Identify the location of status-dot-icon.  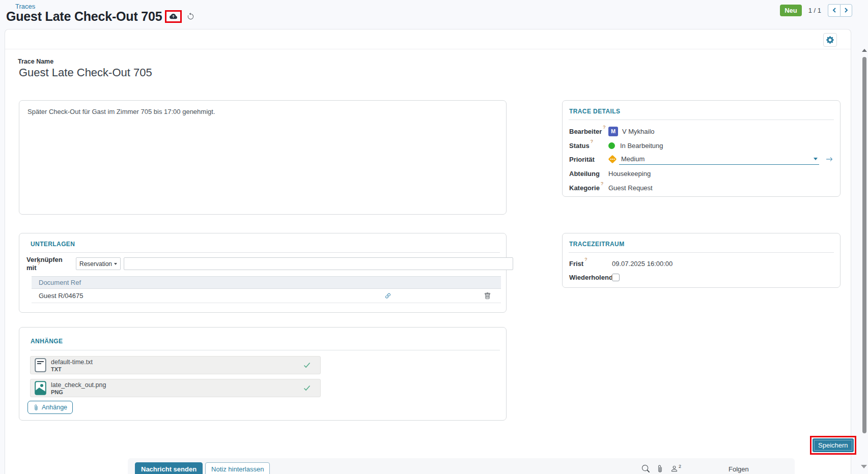
(612, 145).